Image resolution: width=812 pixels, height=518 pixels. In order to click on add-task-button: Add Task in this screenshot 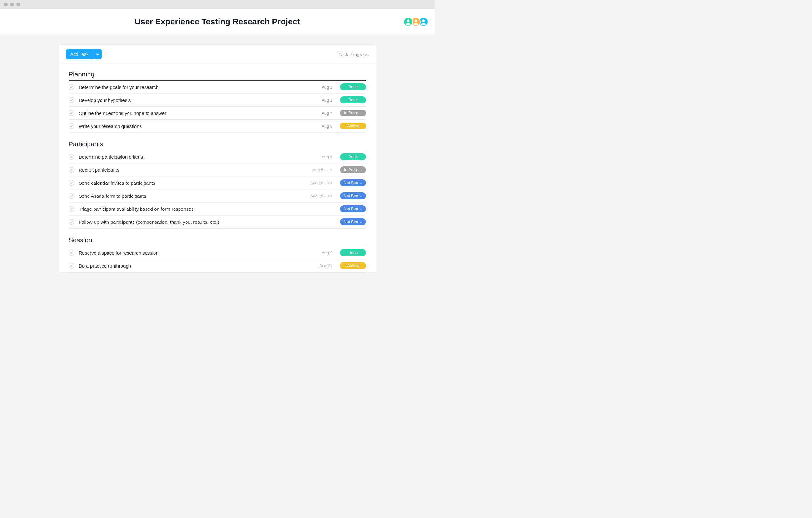, I will do `click(80, 54)`.